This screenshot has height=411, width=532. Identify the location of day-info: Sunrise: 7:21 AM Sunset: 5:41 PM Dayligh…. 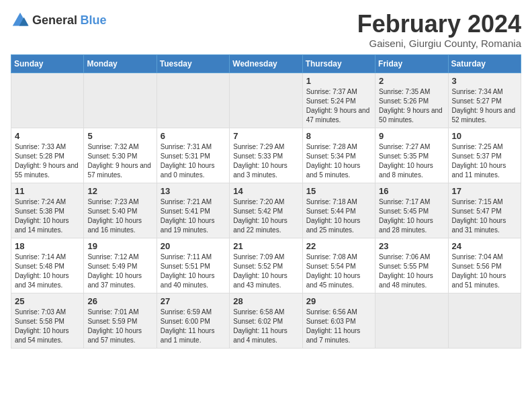
(193, 216).